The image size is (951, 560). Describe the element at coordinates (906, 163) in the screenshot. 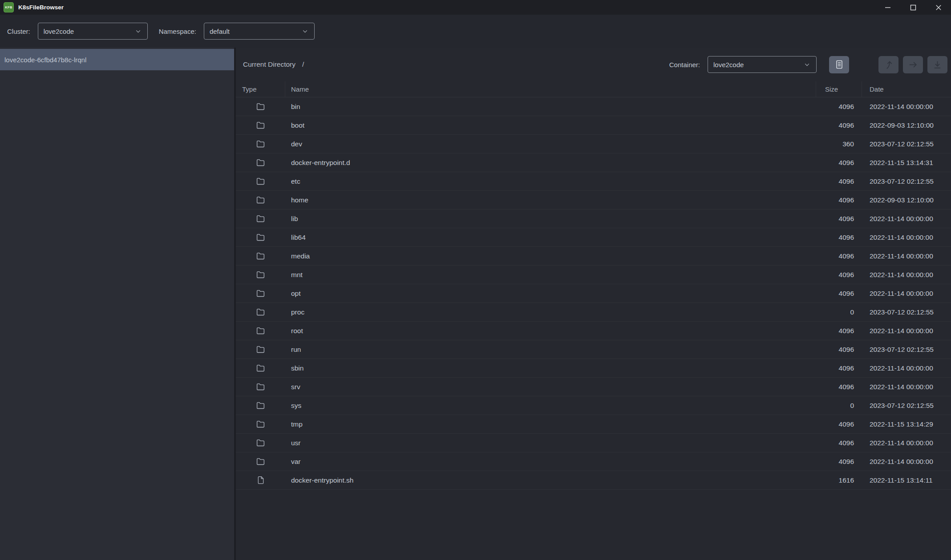

I see `row-date: 2022-11-15 13:14:31` at that location.